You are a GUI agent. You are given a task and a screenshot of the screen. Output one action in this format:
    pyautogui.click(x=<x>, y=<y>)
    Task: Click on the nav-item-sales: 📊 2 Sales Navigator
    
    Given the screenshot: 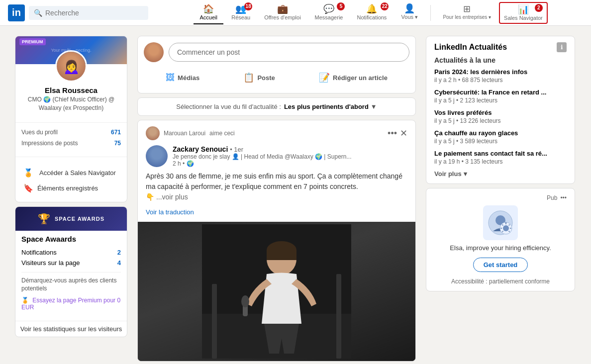 What is the action you would take?
    pyautogui.click(x=523, y=13)
    